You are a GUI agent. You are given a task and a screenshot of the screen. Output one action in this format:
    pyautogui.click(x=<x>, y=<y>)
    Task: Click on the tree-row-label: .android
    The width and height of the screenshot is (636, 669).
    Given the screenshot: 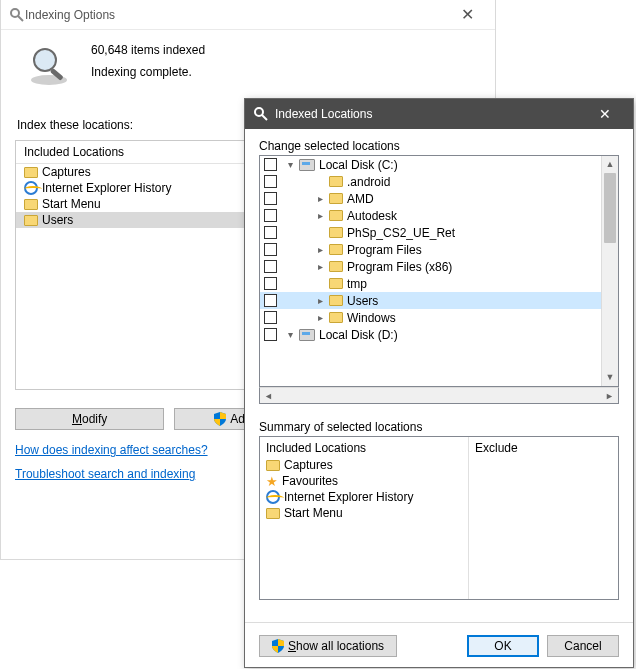 What is the action you would take?
    pyautogui.click(x=368, y=182)
    